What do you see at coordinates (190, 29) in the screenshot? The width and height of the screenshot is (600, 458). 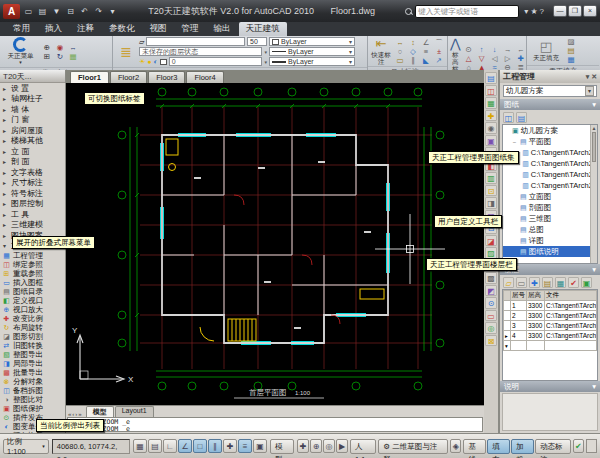 I see `ribbon-tab: 管理` at bounding box center [190, 29].